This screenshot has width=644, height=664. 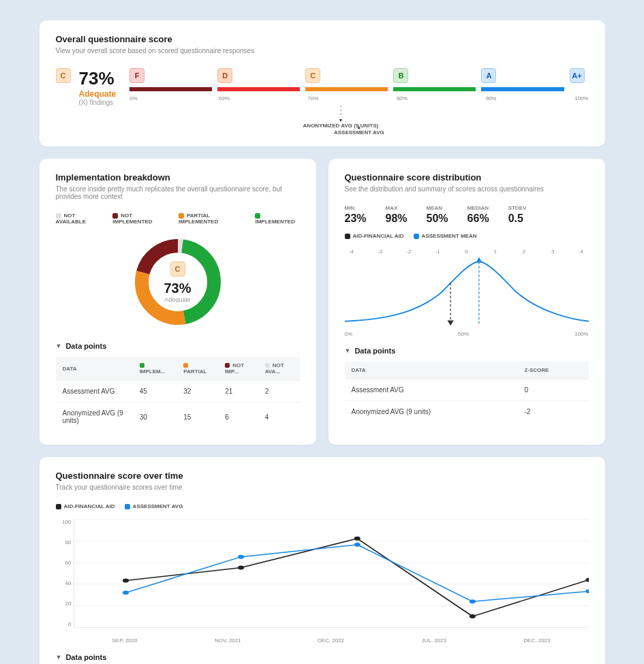 I want to click on time-subtitle: Track your questionnaire scores over tim…, so click(x=322, y=488).